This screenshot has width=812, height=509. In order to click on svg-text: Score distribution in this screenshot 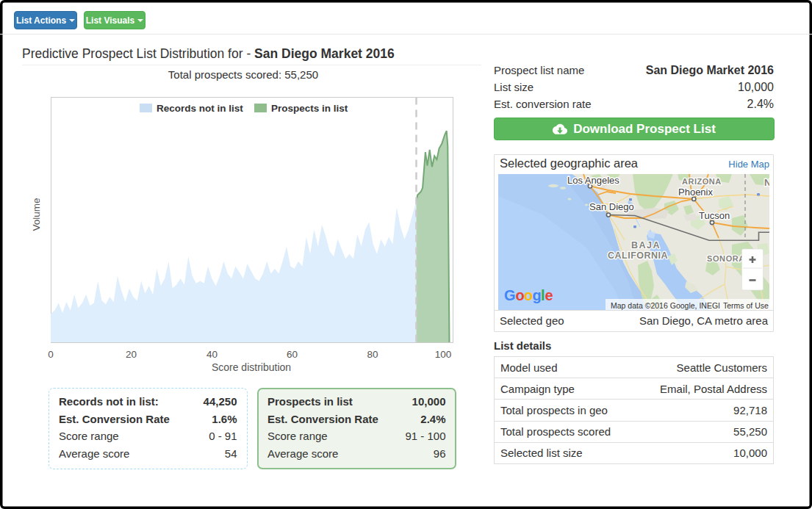, I will do `click(251, 367)`.